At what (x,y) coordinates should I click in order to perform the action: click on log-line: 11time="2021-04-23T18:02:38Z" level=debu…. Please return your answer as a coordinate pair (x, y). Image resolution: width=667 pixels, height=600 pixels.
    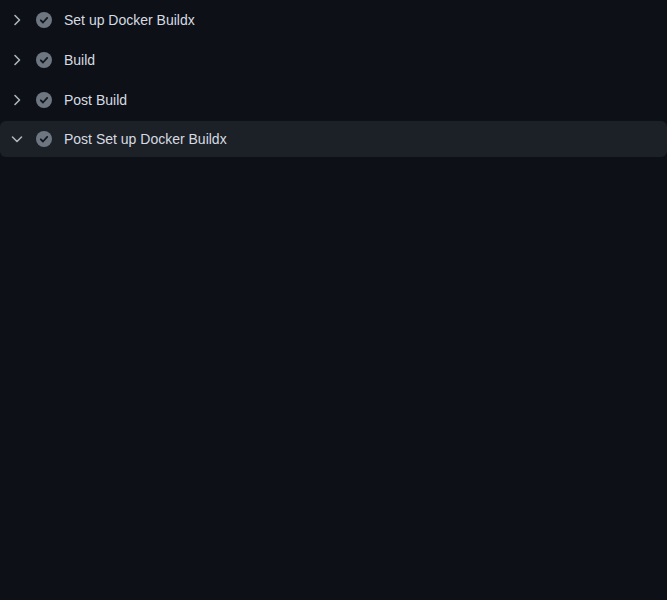
    Looking at the image, I should click on (334, 399).